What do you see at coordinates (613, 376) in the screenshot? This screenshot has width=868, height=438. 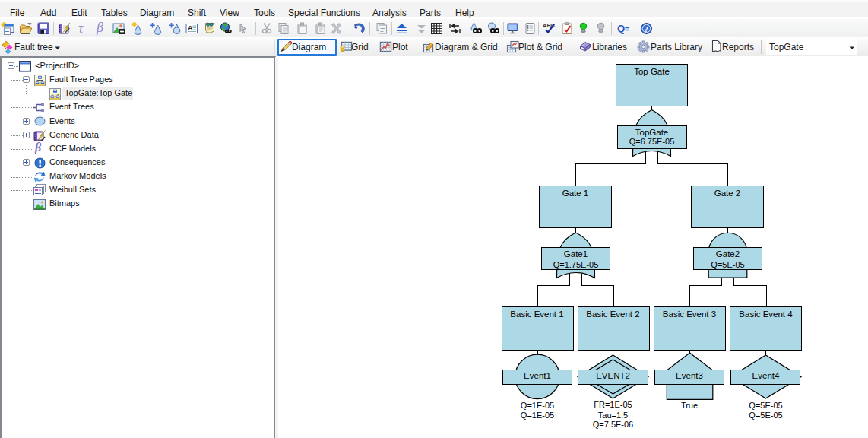 I see `svg-text: EVENT2` at bounding box center [613, 376].